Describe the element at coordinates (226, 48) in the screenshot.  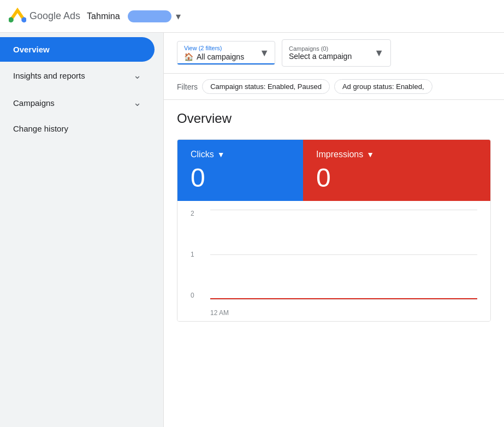
I see `view-selector-label: View (2 filters)` at that location.